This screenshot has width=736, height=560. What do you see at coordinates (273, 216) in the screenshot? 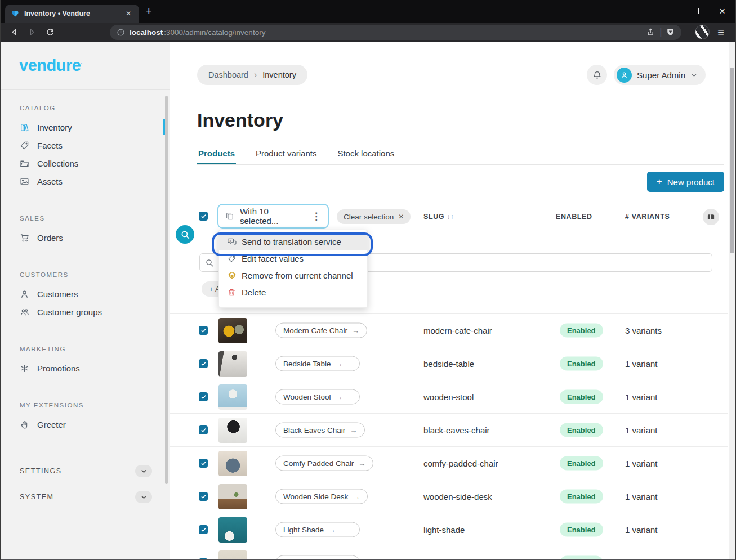
I see `with-selected-button: With 10 selected... ⋮` at bounding box center [273, 216].